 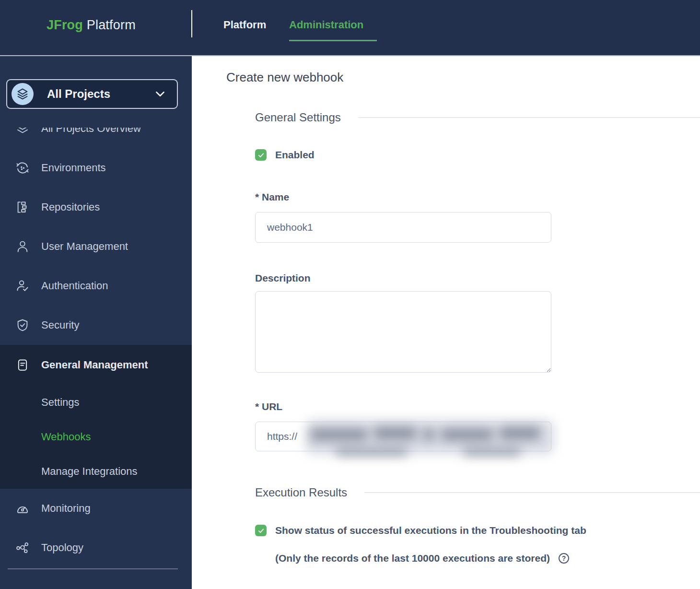 What do you see at coordinates (478, 530) in the screenshot?
I see `show-status-row: Show status of successful executions in …` at bounding box center [478, 530].